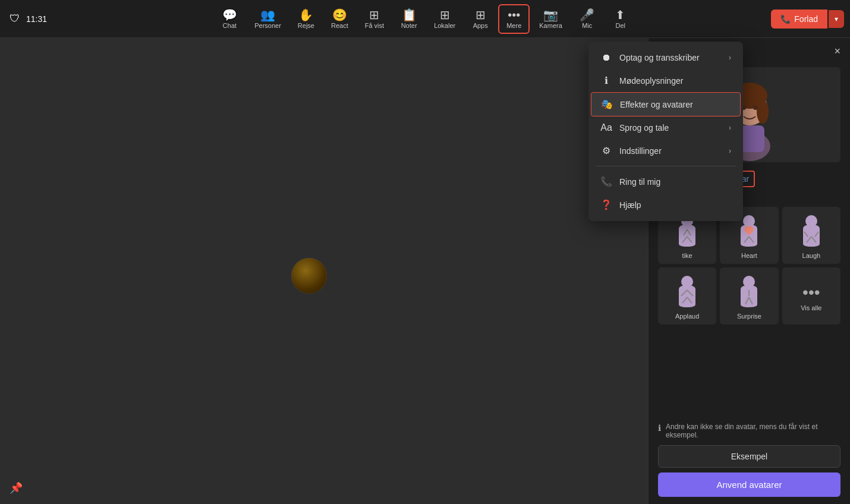 This screenshot has height=504, width=850. What do you see at coordinates (306, 15) in the screenshot?
I see `rejse-icon: ✋` at bounding box center [306, 15].